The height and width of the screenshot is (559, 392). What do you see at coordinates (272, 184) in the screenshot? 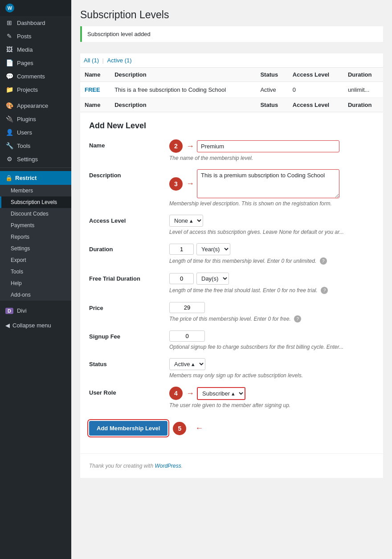
I see `description-step-row: 3 → This is a premium subscription to Co…` at bounding box center [272, 184].